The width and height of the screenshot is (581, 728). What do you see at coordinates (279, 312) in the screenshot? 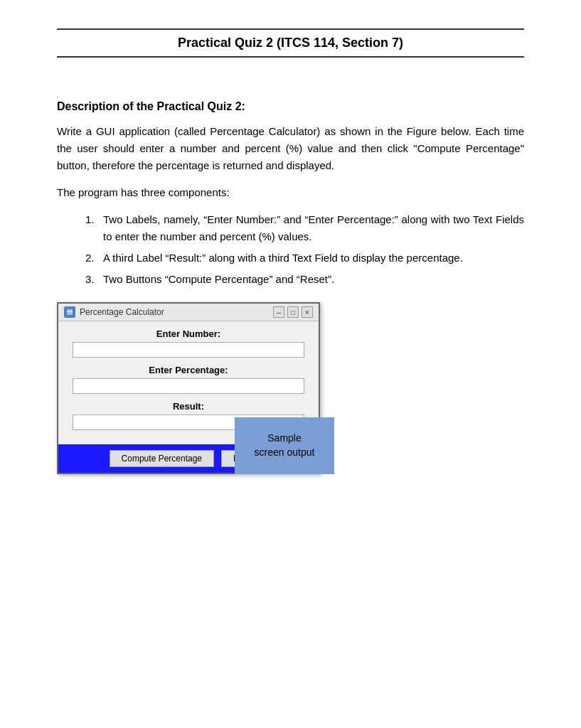
I see `minimize-button: –` at bounding box center [279, 312].